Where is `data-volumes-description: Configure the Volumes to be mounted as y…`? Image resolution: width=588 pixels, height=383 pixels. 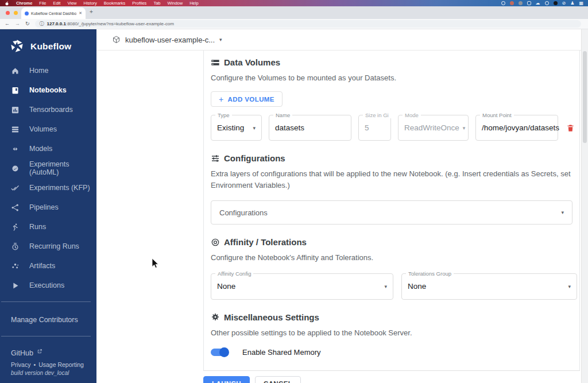 data-volumes-description: Configure the Volumes to be mounted as y… is located at coordinates (392, 78).